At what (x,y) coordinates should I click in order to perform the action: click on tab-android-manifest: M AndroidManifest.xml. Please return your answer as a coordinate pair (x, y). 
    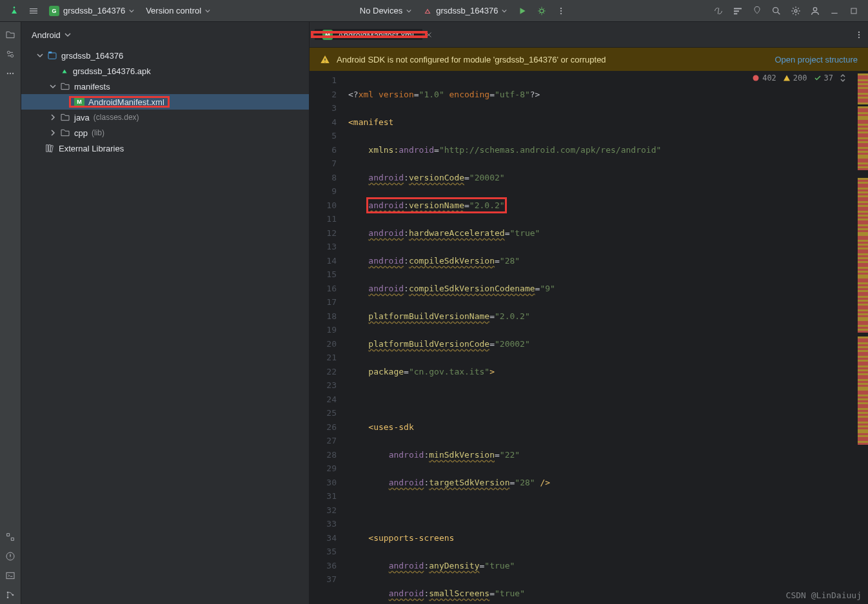
    Looking at the image, I should click on (369, 35).